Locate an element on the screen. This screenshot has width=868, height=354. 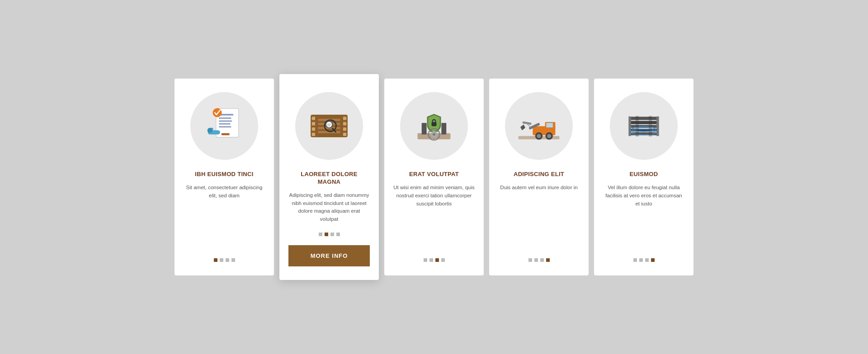
card-2-dots is located at coordinates (329, 234).